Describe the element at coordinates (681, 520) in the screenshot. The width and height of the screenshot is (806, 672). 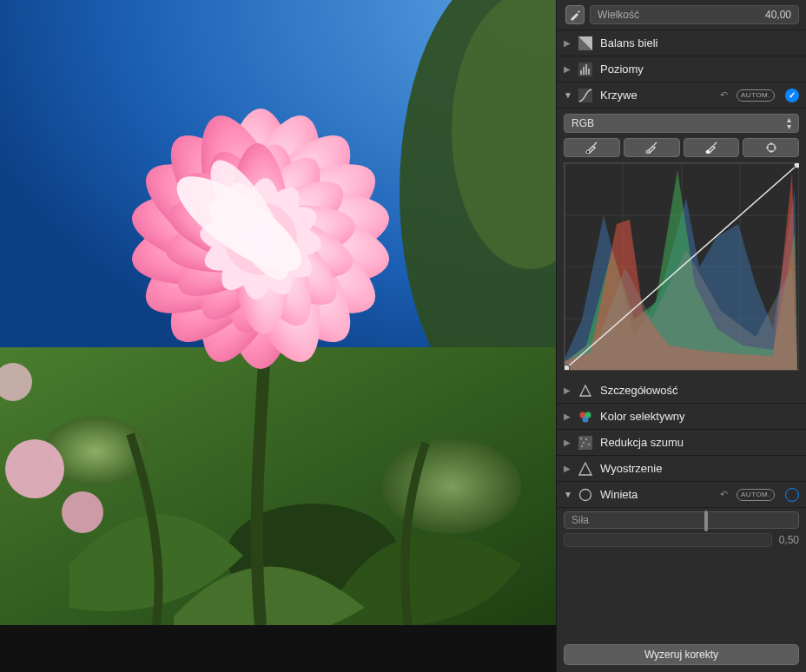
I see `vignette-strength-row: Siła` at that location.